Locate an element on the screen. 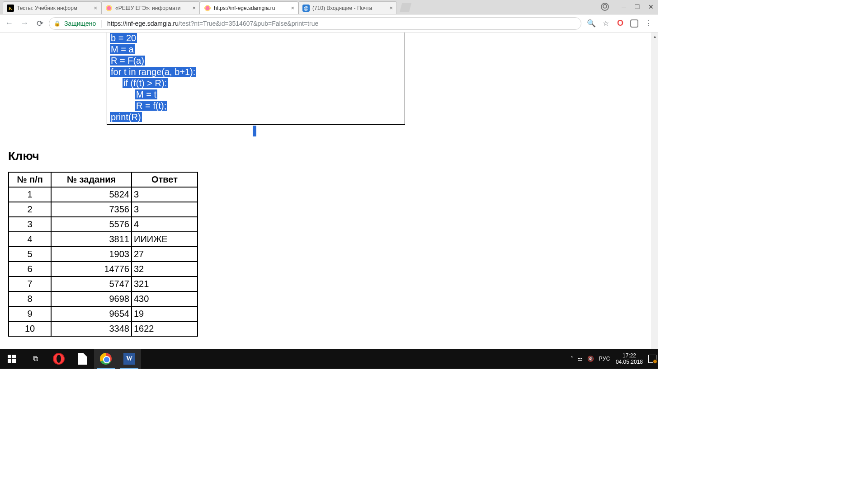 The image size is (868, 488). taskbar-app-chrome is located at coordinates (106, 359).